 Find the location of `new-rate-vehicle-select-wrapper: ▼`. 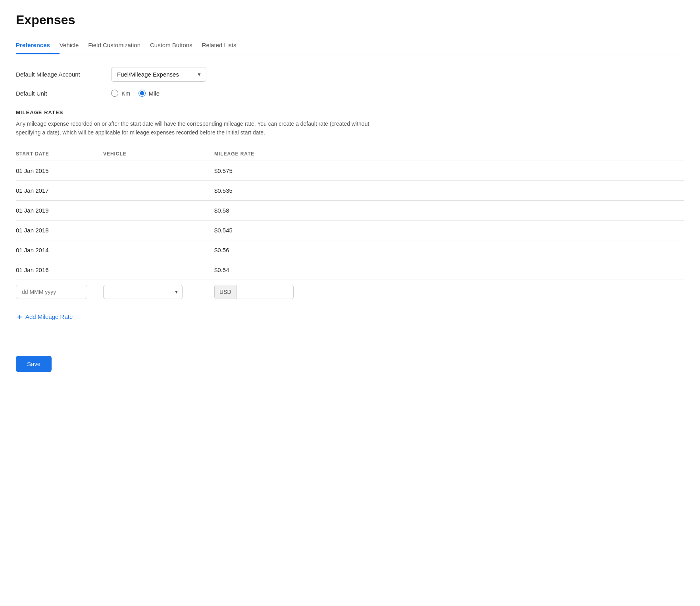

new-rate-vehicle-select-wrapper: ▼ is located at coordinates (143, 292).